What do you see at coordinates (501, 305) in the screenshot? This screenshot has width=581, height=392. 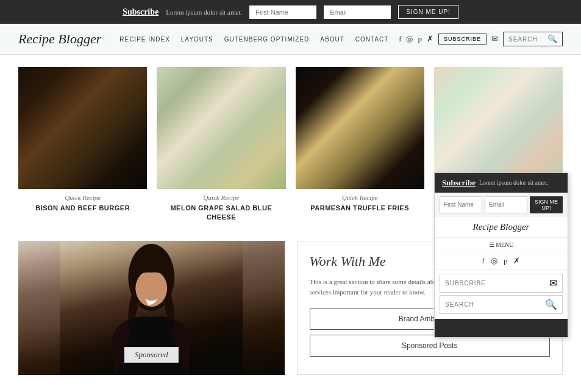 I see `popup-search-row: 🔍` at bounding box center [501, 305].